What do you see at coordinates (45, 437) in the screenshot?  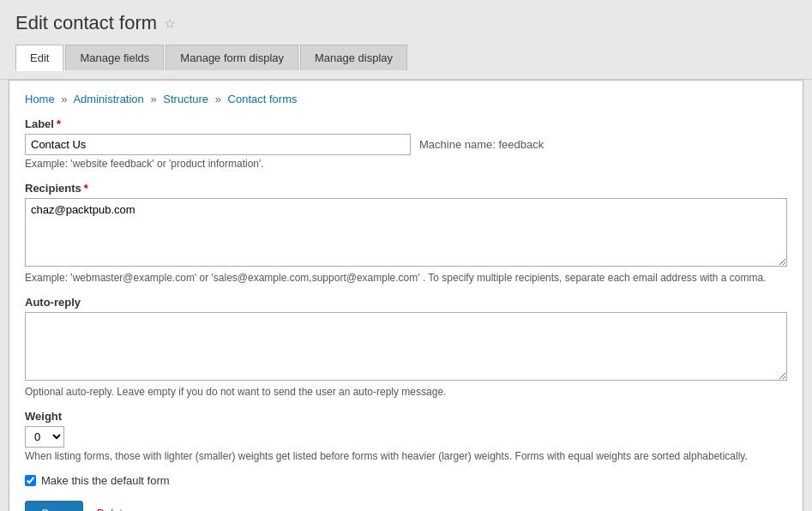 I see `weight-select: 0 1 2 -1 -2` at bounding box center [45, 437].